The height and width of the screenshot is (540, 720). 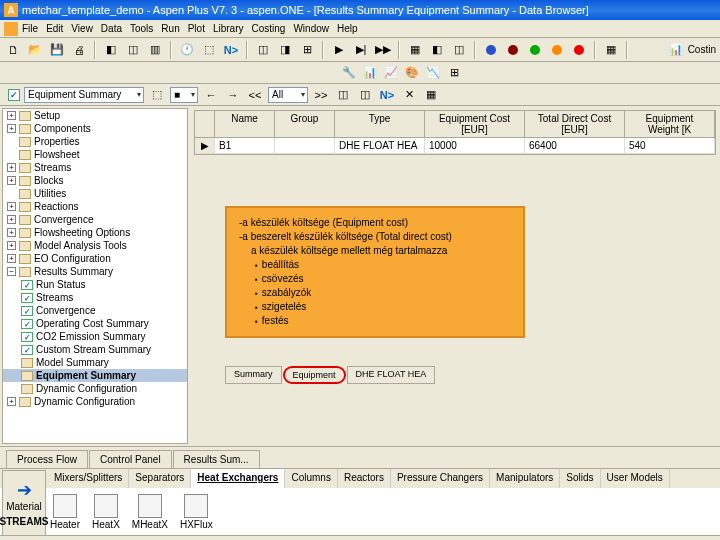 I want to click on new-icon: 🗋, so click(x=13, y=50).